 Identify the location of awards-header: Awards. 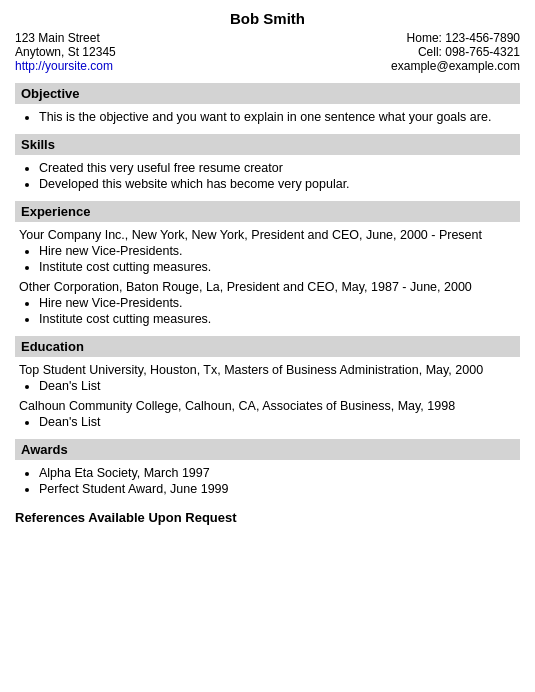
(268, 450).